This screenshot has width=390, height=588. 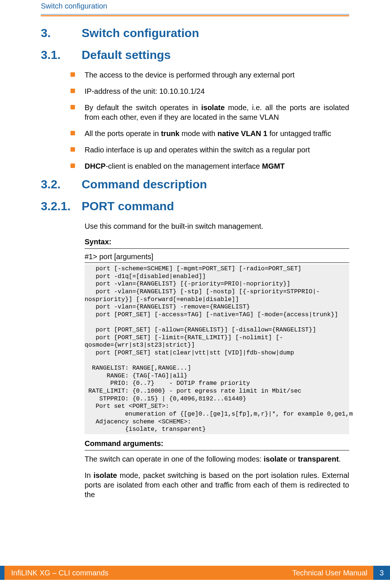 What do you see at coordinates (217, 133) in the screenshot?
I see `list-item: All the ports operate in trunk mode with…` at bounding box center [217, 133].